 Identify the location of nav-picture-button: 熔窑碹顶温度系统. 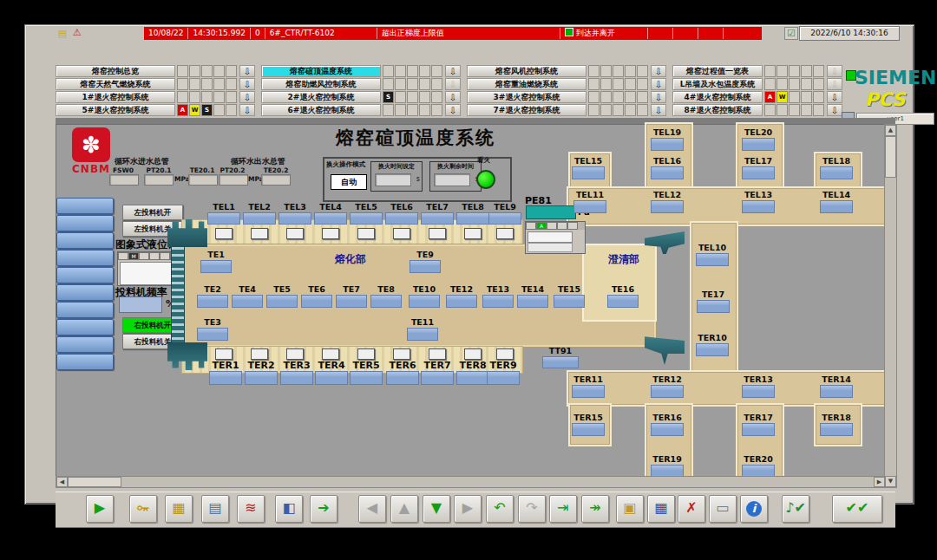
(321, 71).